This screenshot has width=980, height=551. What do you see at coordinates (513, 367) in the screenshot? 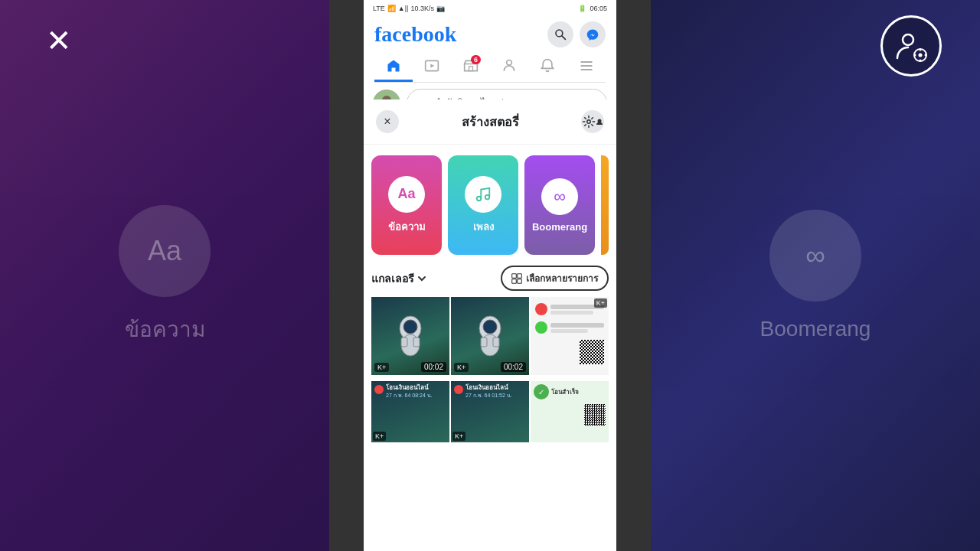
I see `gallery-duration-2: 00:02` at bounding box center [513, 367].